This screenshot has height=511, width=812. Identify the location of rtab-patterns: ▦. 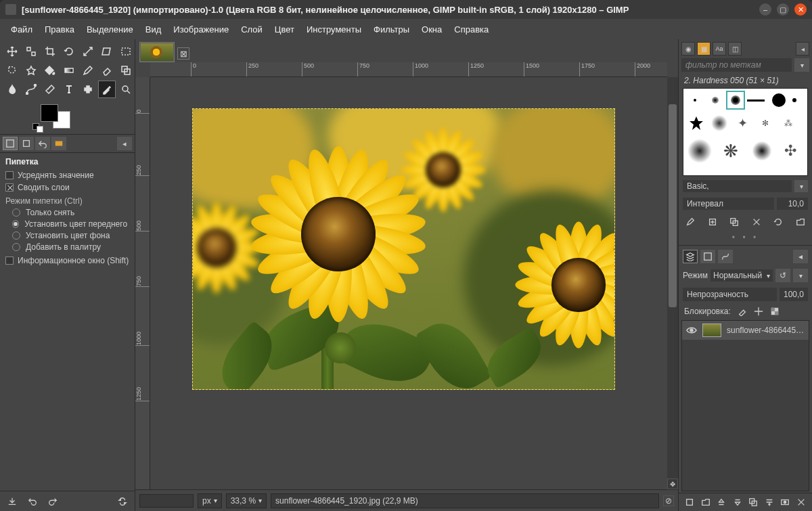
(704, 49).